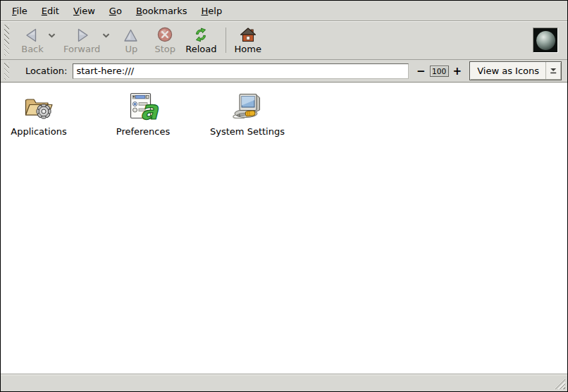 The width and height of the screenshot is (568, 392). Describe the element at coordinates (7, 71) in the screenshot. I see `locationbar-drag-handle` at that location.